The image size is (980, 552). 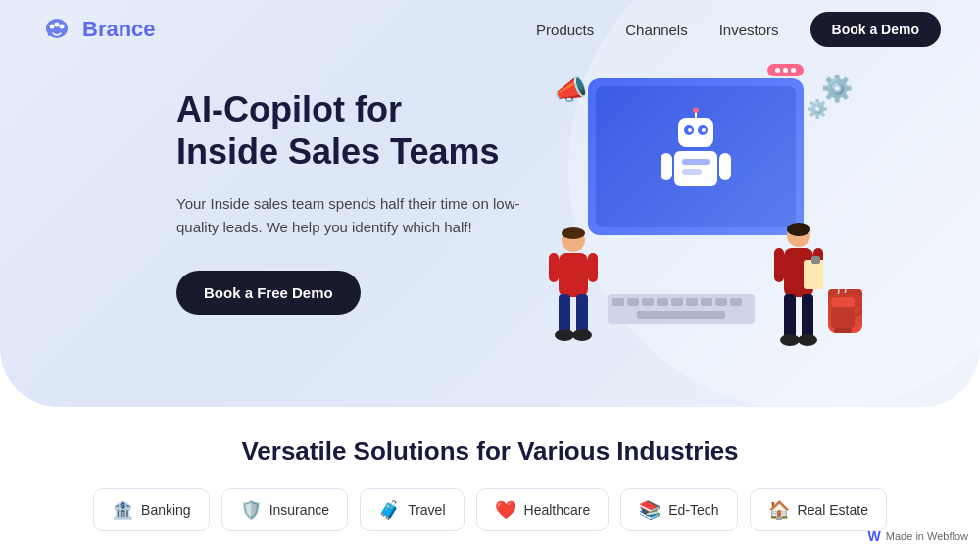 What do you see at coordinates (817, 109) in the screenshot?
I see `gear-icon-small: ⚙️` at bounding box center [817, 109].